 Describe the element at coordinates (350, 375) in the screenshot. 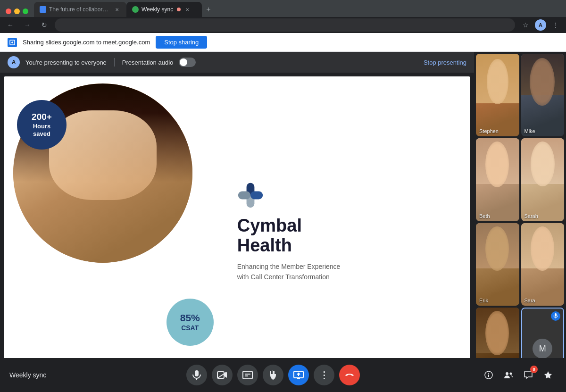

I see `end-call-button` at that location.